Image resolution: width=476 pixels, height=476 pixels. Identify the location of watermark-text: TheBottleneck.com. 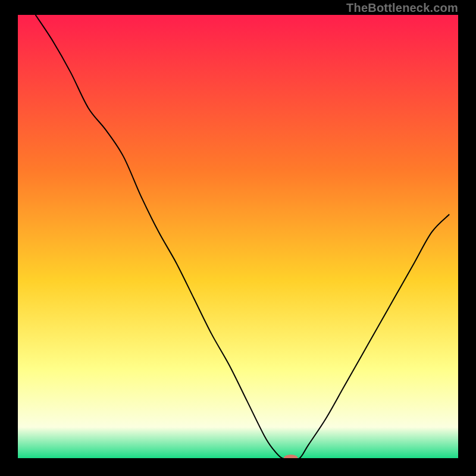
(402, 8).